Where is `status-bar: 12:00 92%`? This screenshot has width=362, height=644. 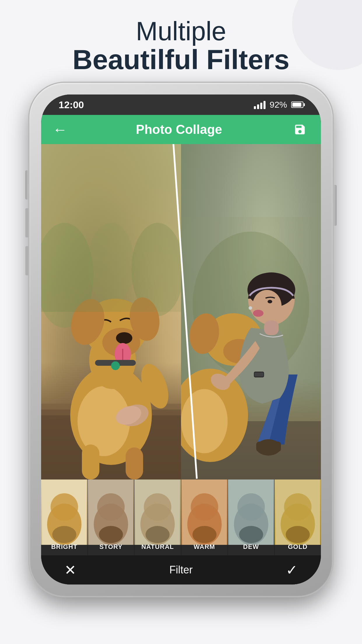 status-bar: 12:00 92% is located at coordinates (181, 105).